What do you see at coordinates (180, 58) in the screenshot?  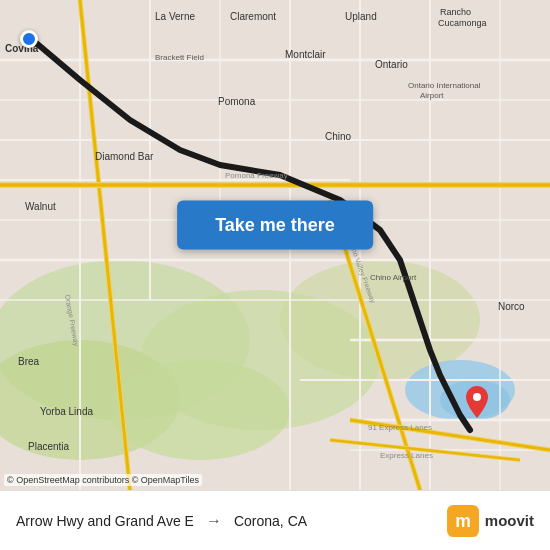 I see `svg-text: Brackett Field` at bounding box center [180, 58].